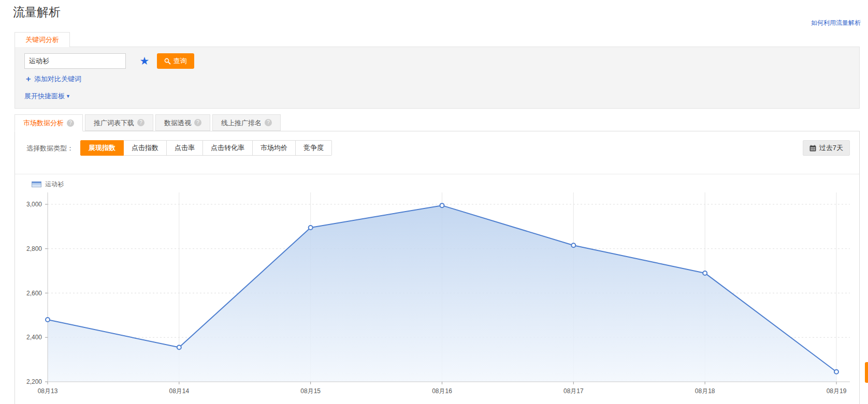  Describe the element at coordinates (574, 391) in the screenshot. I see `svg-text: 08月17` at that location.